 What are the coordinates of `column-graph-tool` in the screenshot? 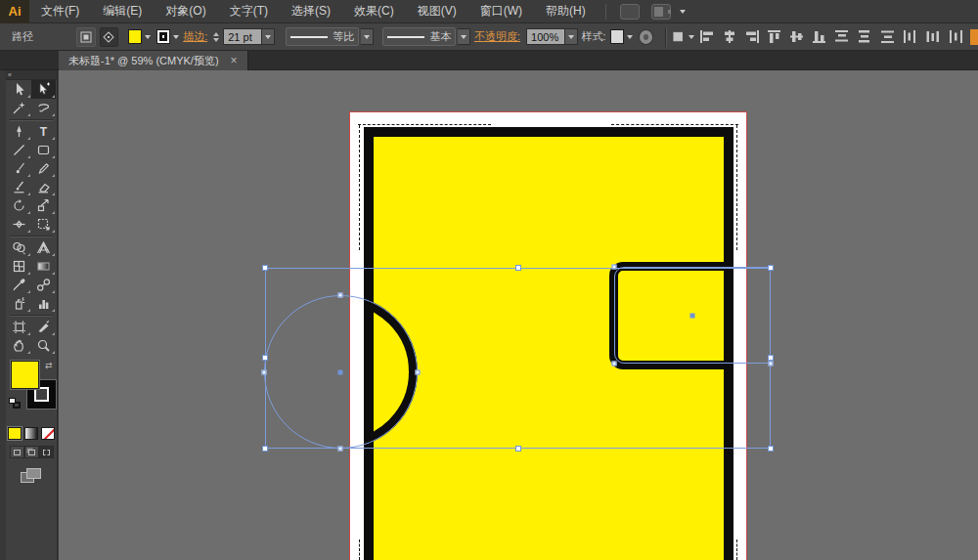 It's located at (43, 303).